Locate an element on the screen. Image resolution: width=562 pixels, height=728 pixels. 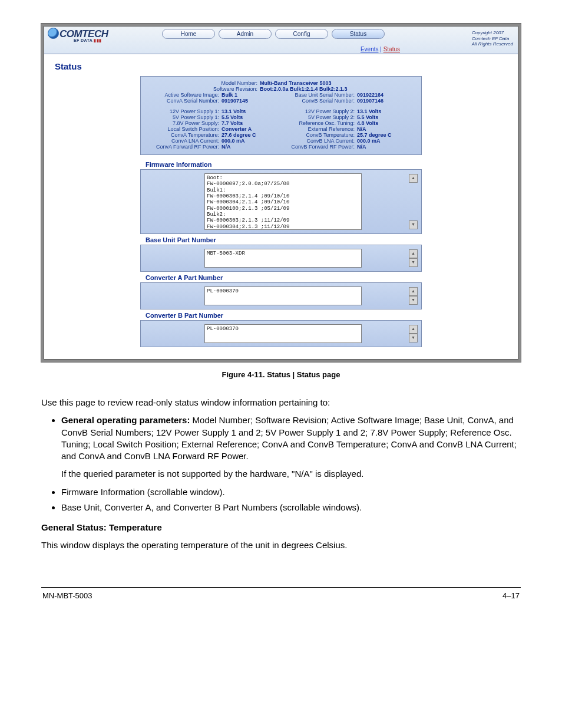
val-extref: N/A is located at coordinates (362, 129).